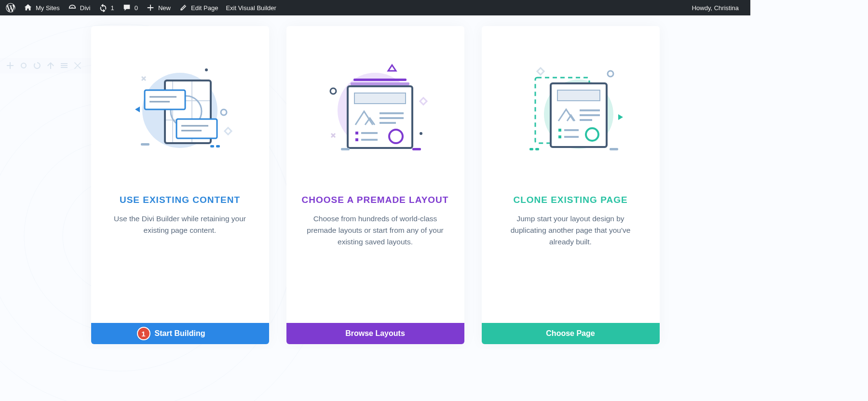 The height and width of the screenshot is (401, 868). I want to click on card-description: Use the Divi Builder while retaining you…, so click(180, 221).